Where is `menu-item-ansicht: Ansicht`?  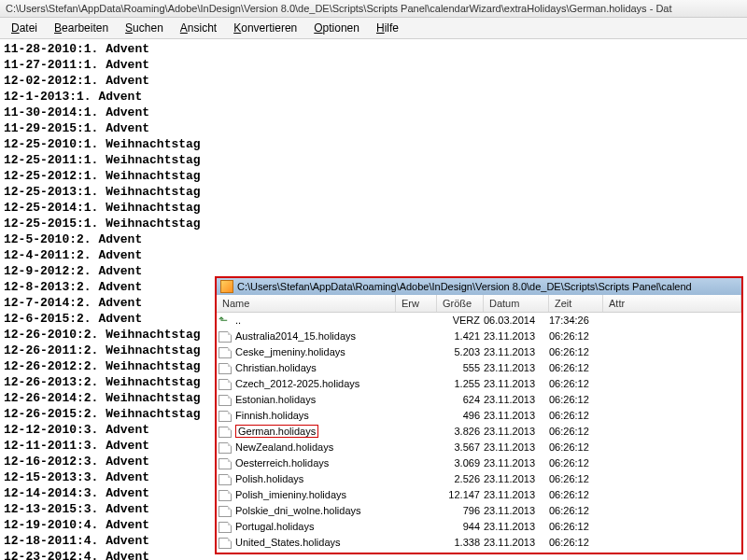
menu-item-ansicht: Ansicht is located at coordinates (198, 28).